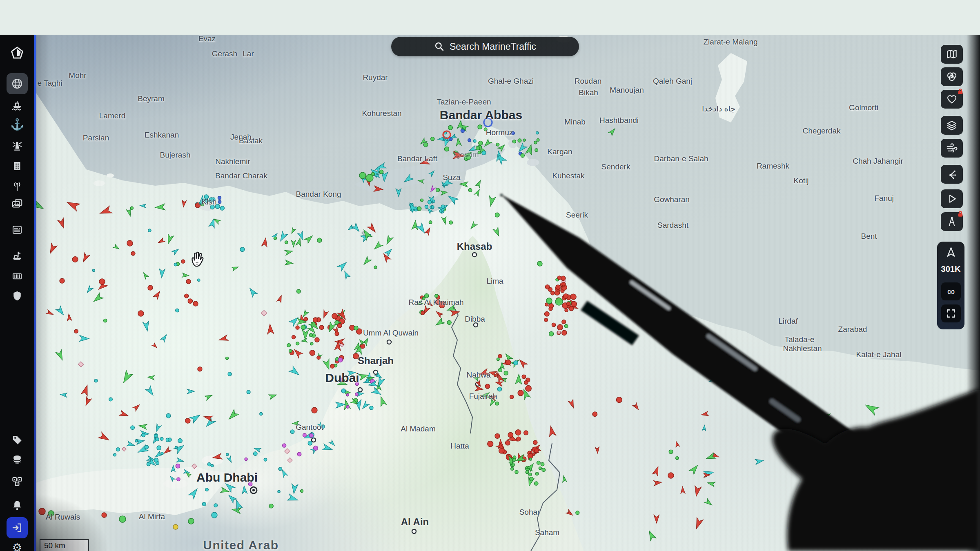 The image size is (980, 551). I want to click on toolbar-measure-compass-icon, so click(952, 222).